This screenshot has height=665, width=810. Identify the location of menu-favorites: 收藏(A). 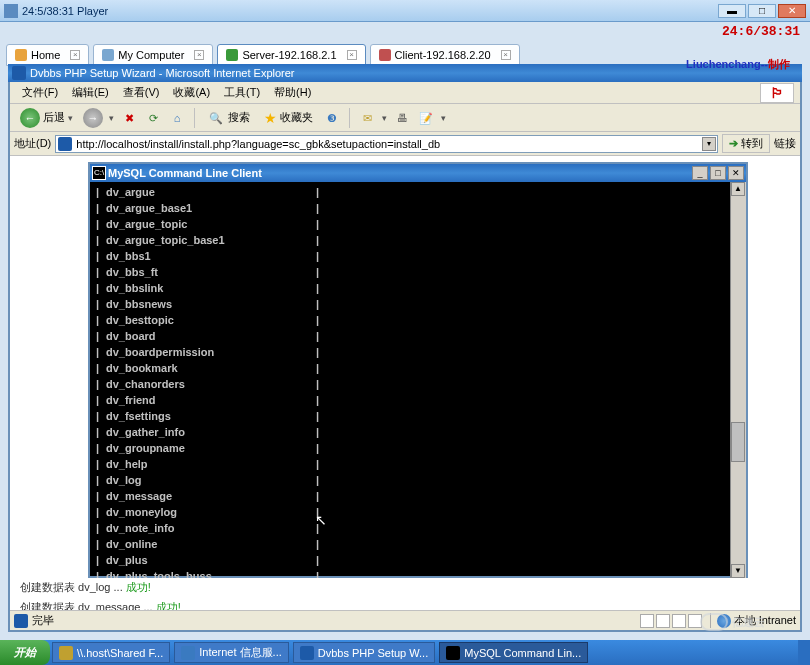
(192, 92).